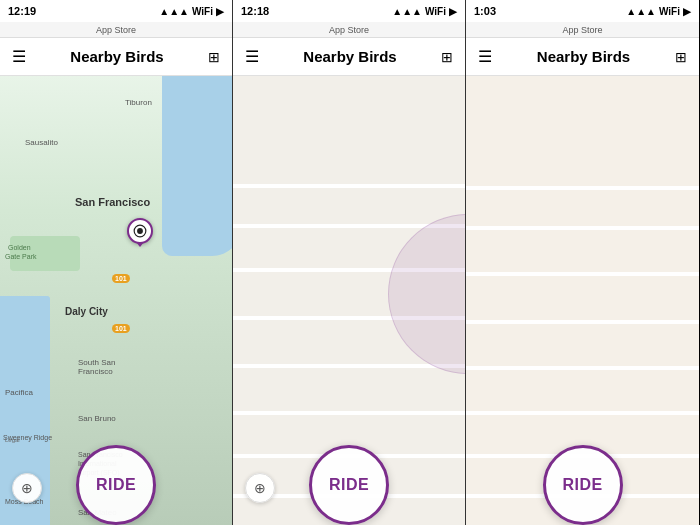 The image size is (700, 525). Describe the element at coordinates (22, 11) in the screenshot. I see `status-time-1: 12:19` at that location.